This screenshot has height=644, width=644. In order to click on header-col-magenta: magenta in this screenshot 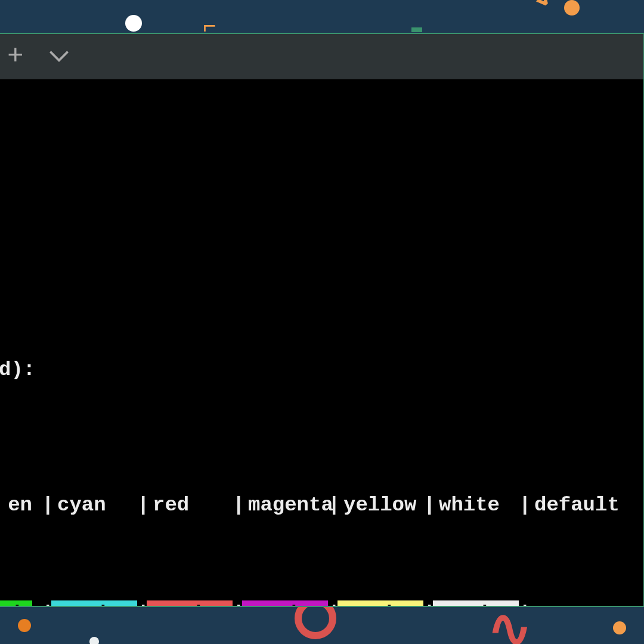, I will do `click(285, 506)`.